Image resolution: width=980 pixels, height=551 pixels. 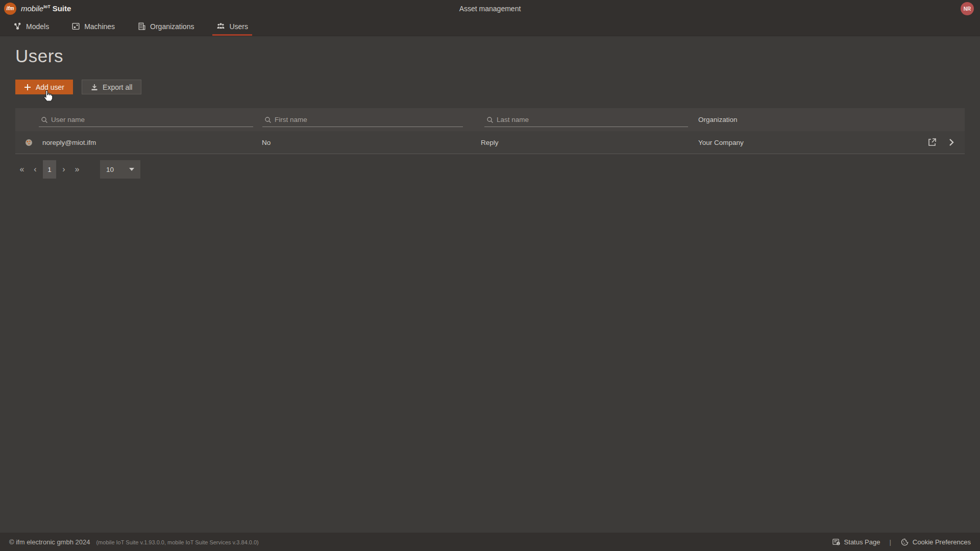 What do you see at coordinates (490, 131) in the screenshot?
I see `users-table: Organization noreply@miot.ifm No Reply Y…` at bounding box center [490, 131].